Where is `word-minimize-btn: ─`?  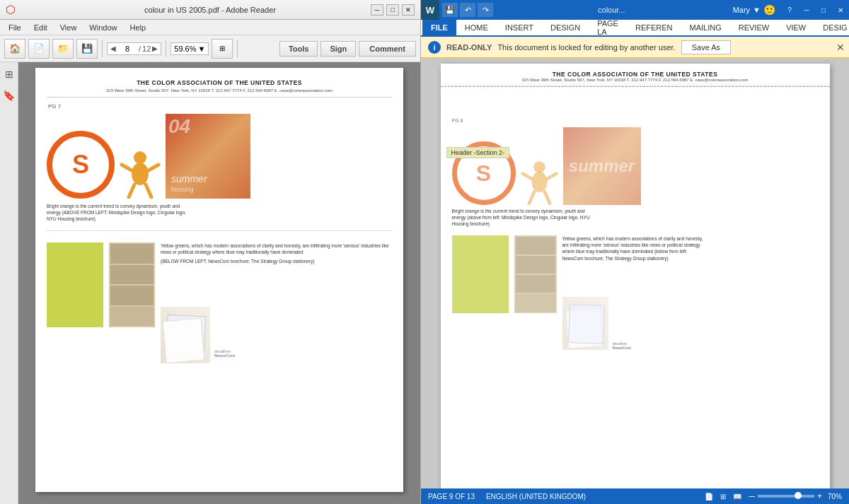 word-minimize-btn: ─ is located at coordinates (807, 10).